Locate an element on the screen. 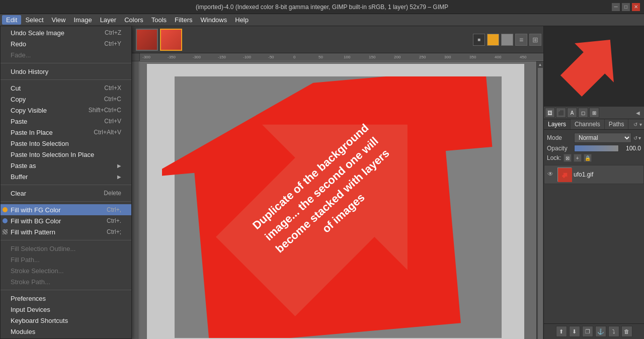 This screenshot has width=644, height=339. svg-text: -100 is located at coordinates (248, 57).